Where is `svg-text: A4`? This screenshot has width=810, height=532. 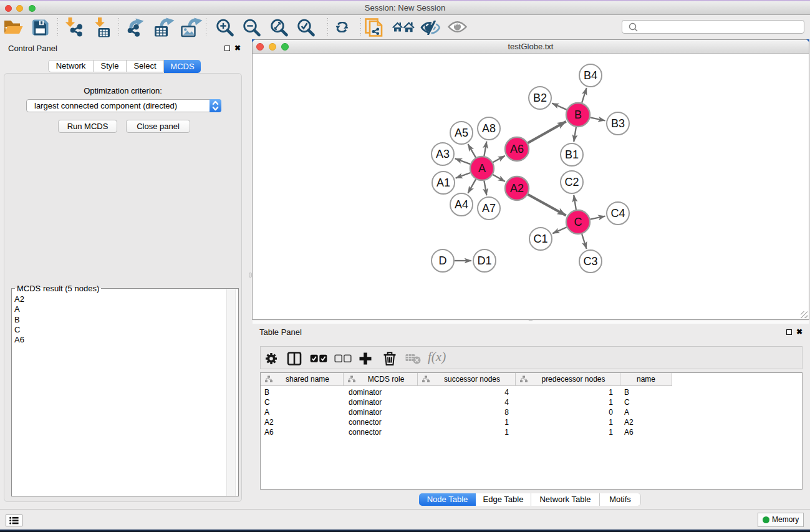 svg-text: A4 is located at coordinates (461, 205).